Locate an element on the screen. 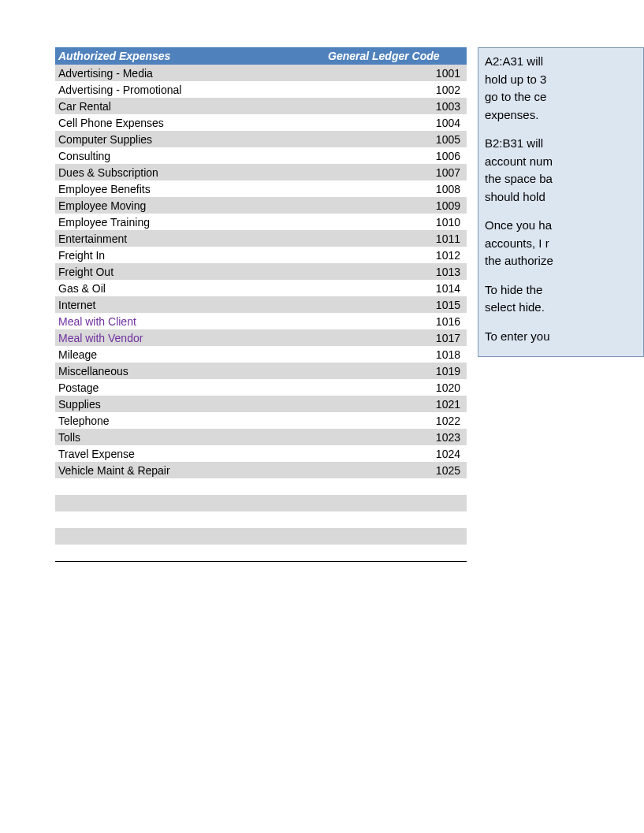  gl-code-cell: 1024 is located at coordinates (448, 454).